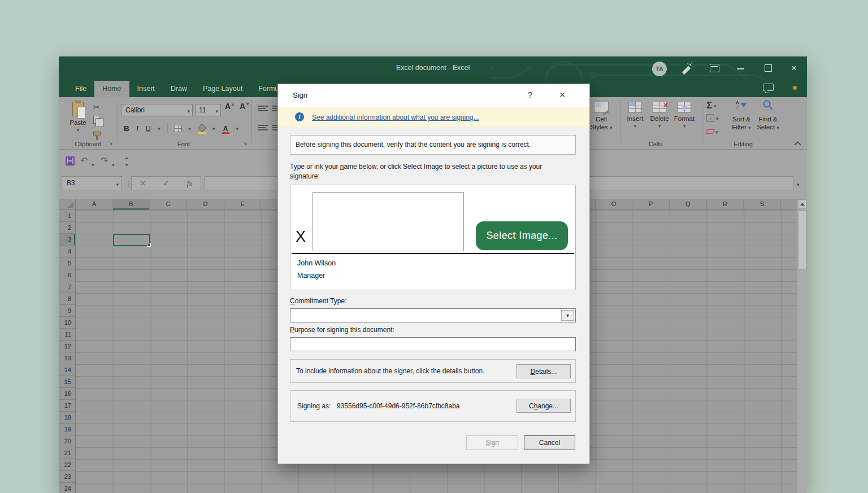 The height and width of the screenshot is (493, 868). Describe the element at coordinates (567, 315) in the screenshot. I see `combo-dropdown-button` at that location.